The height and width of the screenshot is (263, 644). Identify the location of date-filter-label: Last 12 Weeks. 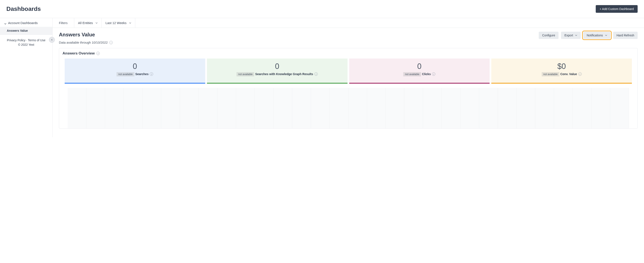
(116, 23).